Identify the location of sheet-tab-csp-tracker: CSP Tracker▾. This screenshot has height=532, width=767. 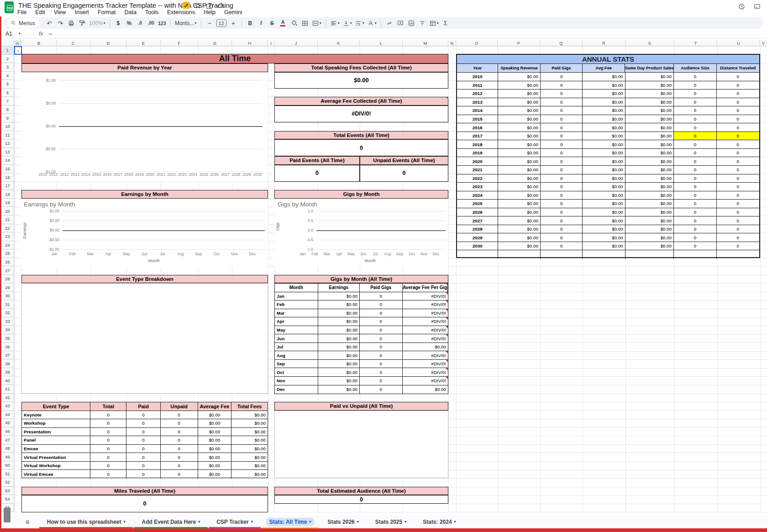
(235, 521).